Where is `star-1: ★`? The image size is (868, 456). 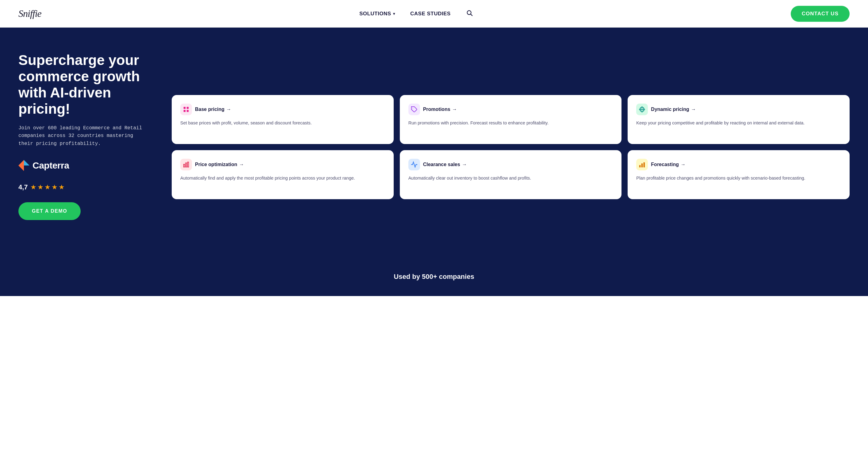 star-1: ★ is located at coordinates (33, 187).